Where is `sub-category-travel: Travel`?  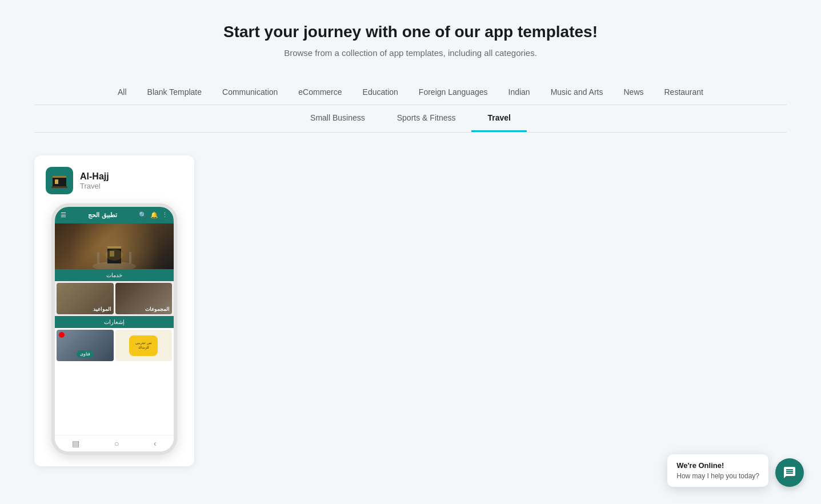
sub-category-travel: Travel is located at coordinates (499, 119).